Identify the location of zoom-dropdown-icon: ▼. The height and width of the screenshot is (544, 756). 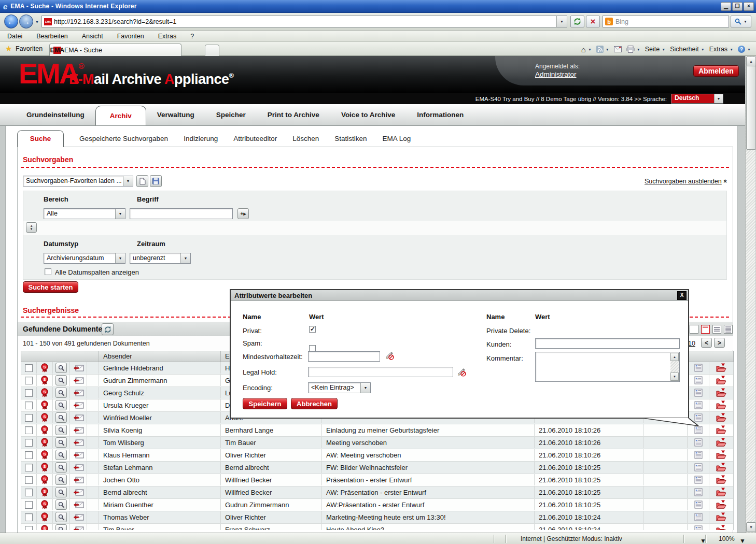
(743, 541).